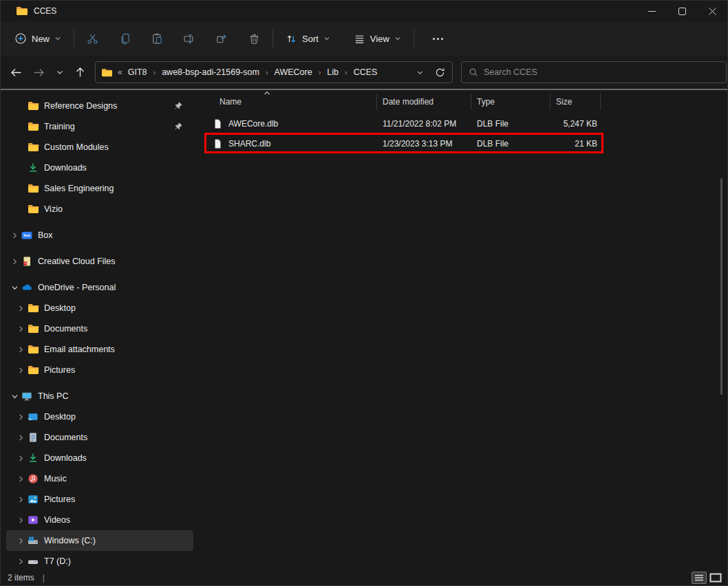 This screenshot has width=728, height=586. What do you see at coordinates (222, 39) in the screenshot?
I see `share-button` at bounding box center [222, 39].